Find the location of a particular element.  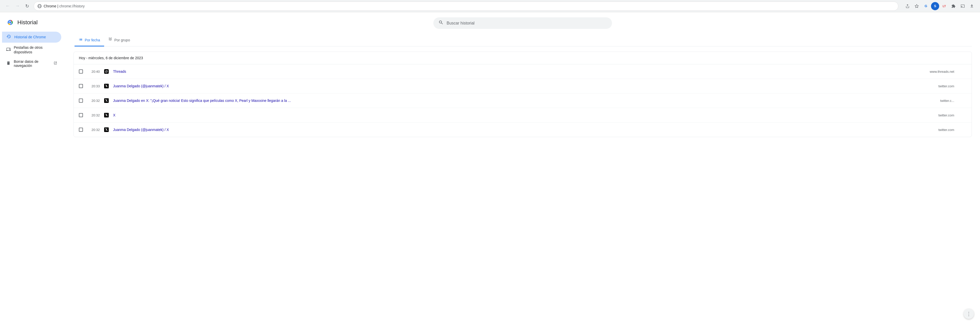

item-domain: twitter.c... is located at coordinates (947, 101).